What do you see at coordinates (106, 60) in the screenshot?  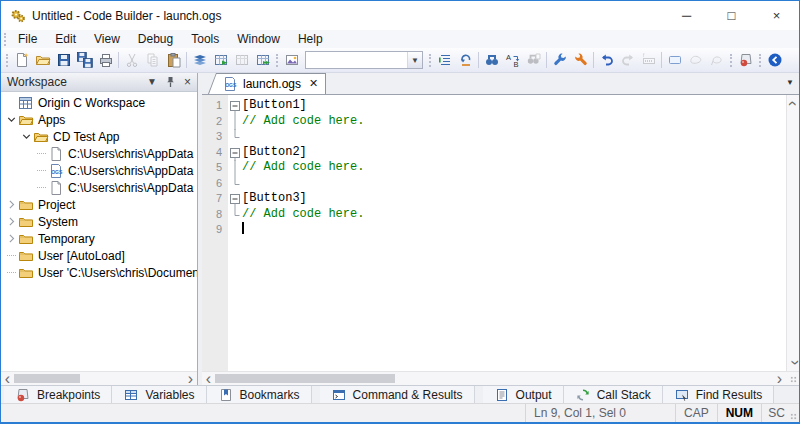 I see `print-button` at bounding box center [106, 60].